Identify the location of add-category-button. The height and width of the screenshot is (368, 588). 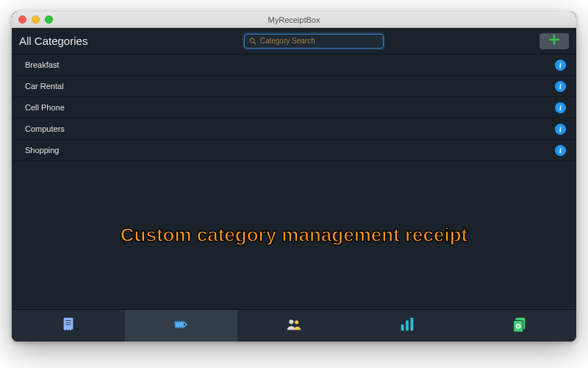
(554, 41).